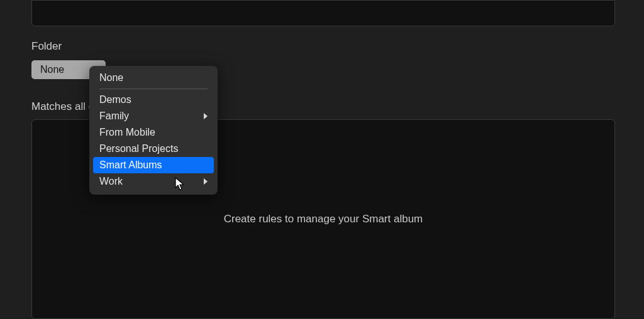  Describe the element at coordinates (153, 149) in the screenshot. I see `dropdown-item: Personal Projects` at that location.